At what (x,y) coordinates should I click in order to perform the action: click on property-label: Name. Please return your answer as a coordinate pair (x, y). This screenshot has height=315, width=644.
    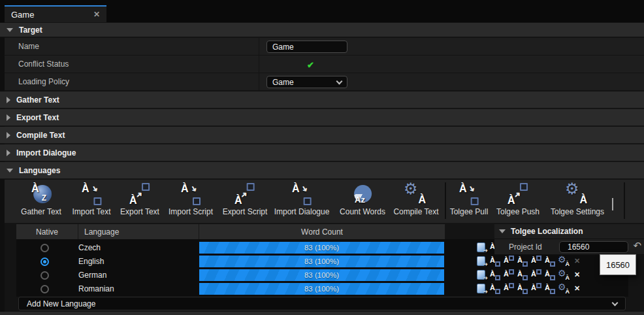
    Looking at the image, I should click on (29, 46).